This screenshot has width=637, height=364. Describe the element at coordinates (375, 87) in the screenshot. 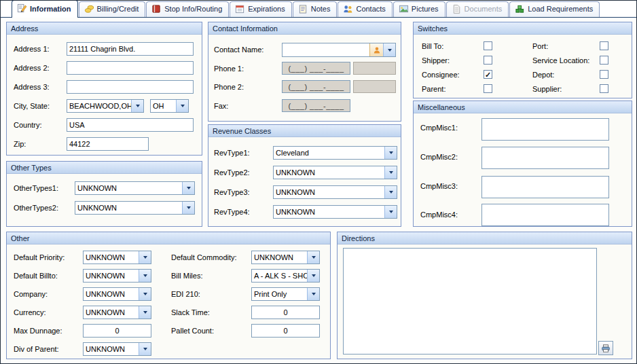

I see `phone2-extension-field` at that location.